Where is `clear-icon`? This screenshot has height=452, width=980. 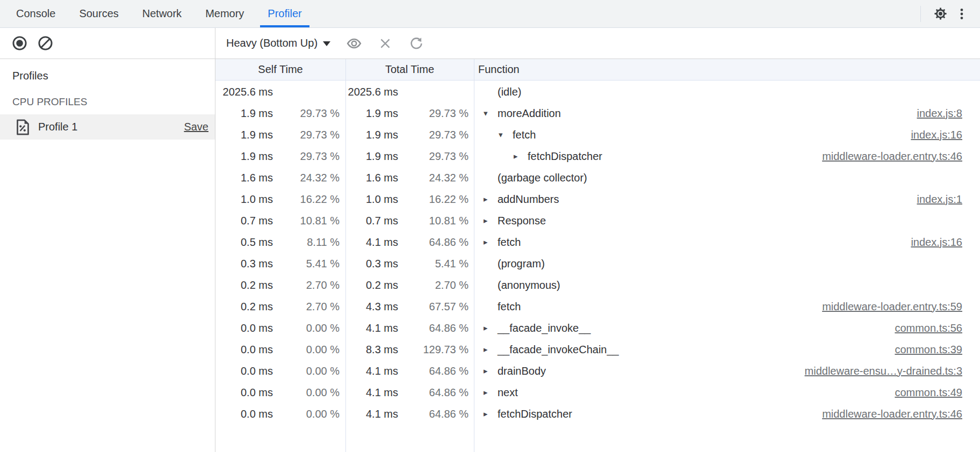 clear-icon is located at coordinates (45, 43).